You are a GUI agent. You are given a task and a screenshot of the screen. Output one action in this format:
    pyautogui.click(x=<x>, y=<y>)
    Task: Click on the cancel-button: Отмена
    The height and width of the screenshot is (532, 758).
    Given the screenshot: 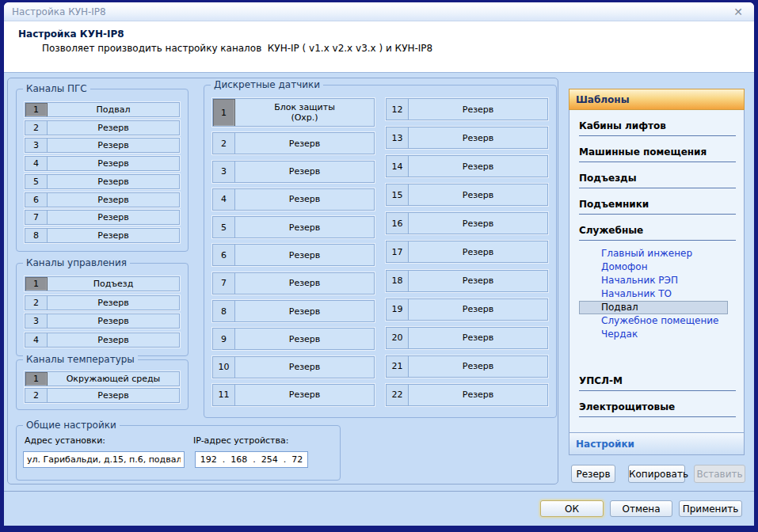 What is the action you would take?
    pyautogui.click(x=642, y=508)
    